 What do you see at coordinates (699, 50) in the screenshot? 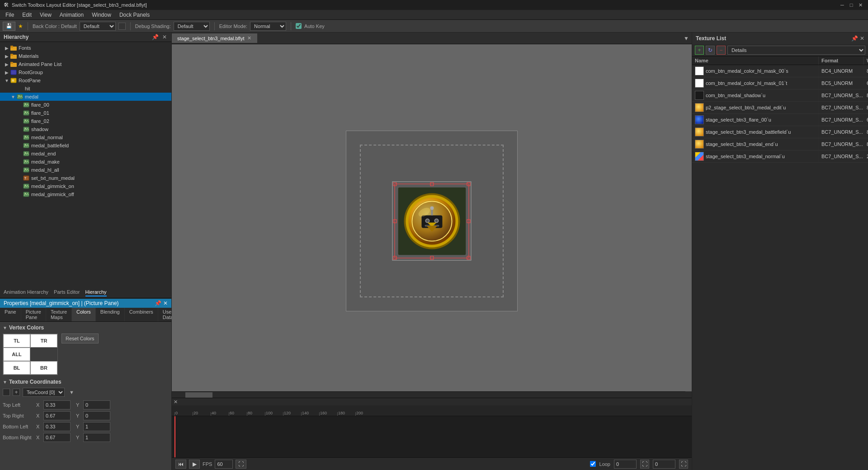
I see `texture-add-button: +` at bounding box center [699, 50].